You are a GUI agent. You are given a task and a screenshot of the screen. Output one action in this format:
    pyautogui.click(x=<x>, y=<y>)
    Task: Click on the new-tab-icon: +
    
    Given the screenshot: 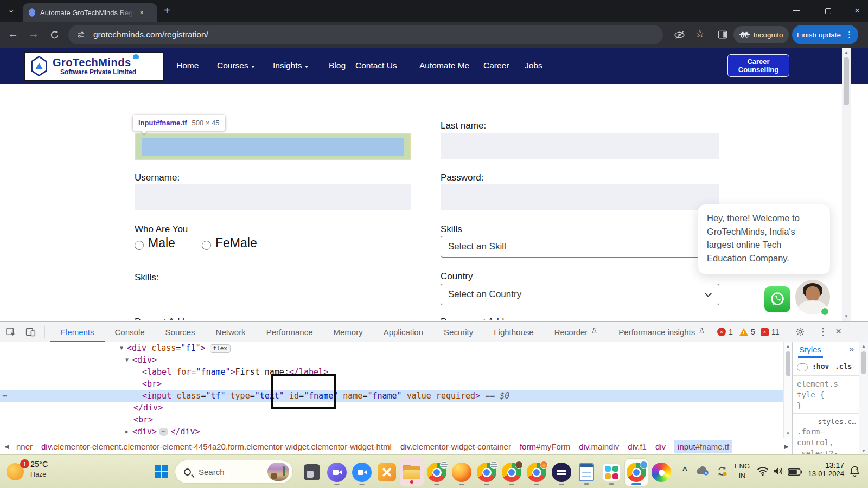 What is the action you would take?
    pyautogui.click(x=167, y=10)
    